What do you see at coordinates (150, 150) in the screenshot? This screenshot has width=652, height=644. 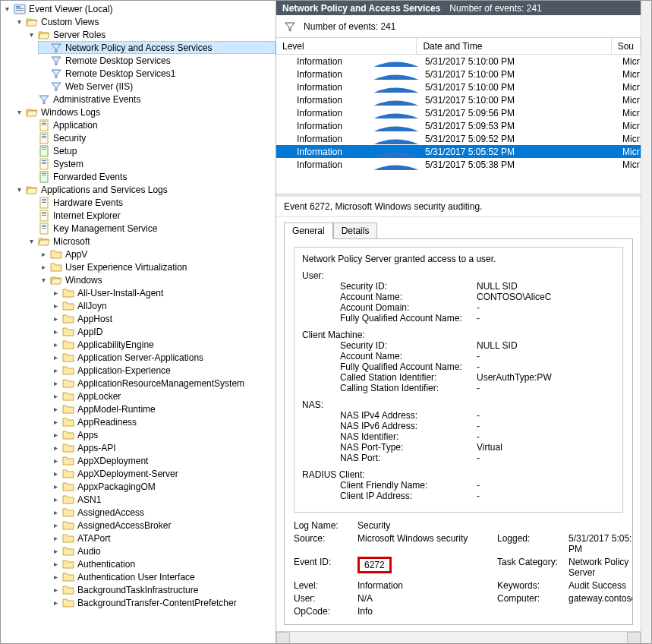 I see `tree-setup-log: ·Setup` at bounding box center [150, 150].